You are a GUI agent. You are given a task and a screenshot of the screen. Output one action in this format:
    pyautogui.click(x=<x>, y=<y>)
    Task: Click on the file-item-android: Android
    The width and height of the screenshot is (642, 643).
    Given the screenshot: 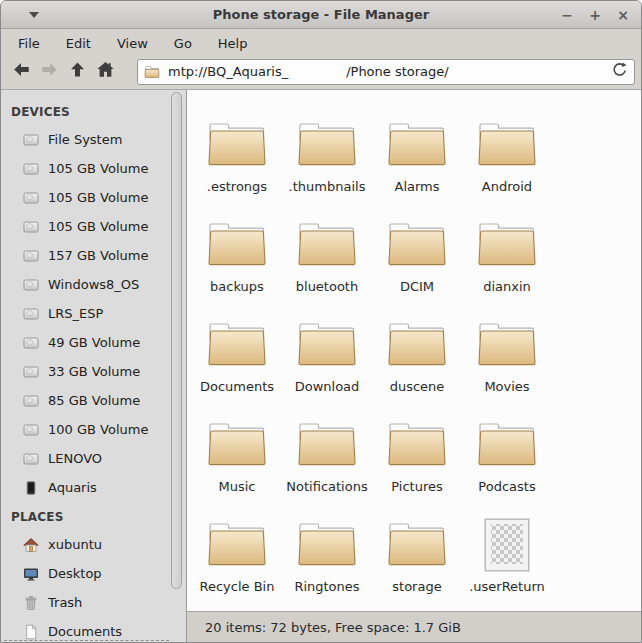 What is the action you would take?
    pyautogui.click(x=507, y=164)
    